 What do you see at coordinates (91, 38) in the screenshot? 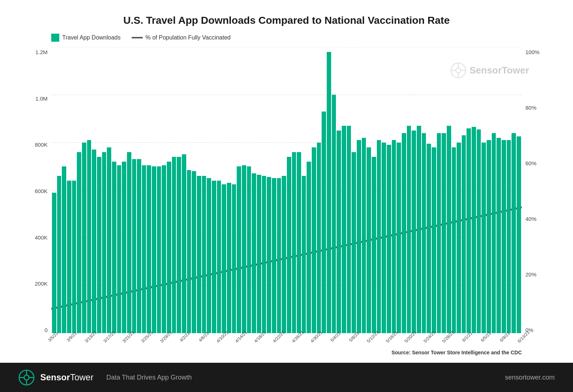
I see `legend-bar-label: Travel App Downloads` at bounding box center [91, 38].